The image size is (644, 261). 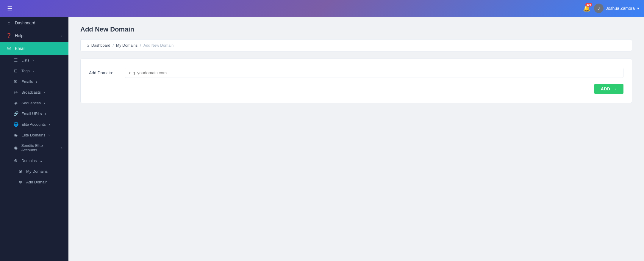 I want to click on sidebar-item-eliteaccounts: 🌐 Elite Accounts ›, so click(x=34, y=124).